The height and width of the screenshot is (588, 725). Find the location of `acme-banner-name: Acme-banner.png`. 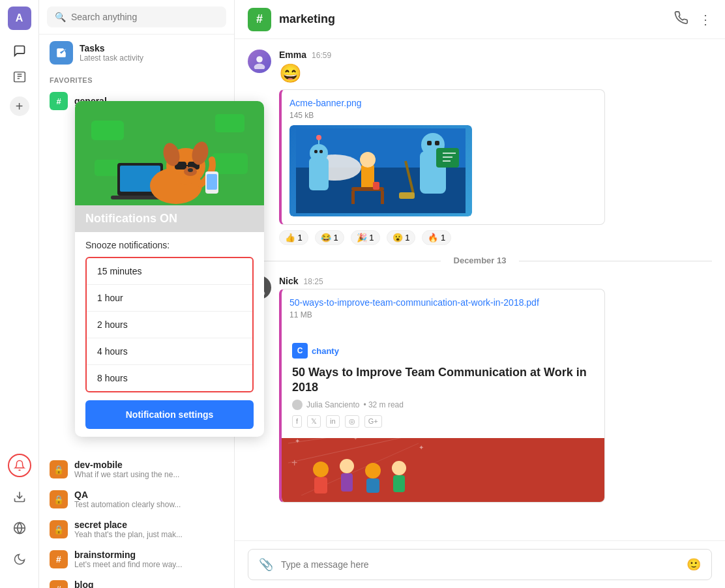

acme-banner-name: Acme-banner.png is located at coordinates (443, 103).